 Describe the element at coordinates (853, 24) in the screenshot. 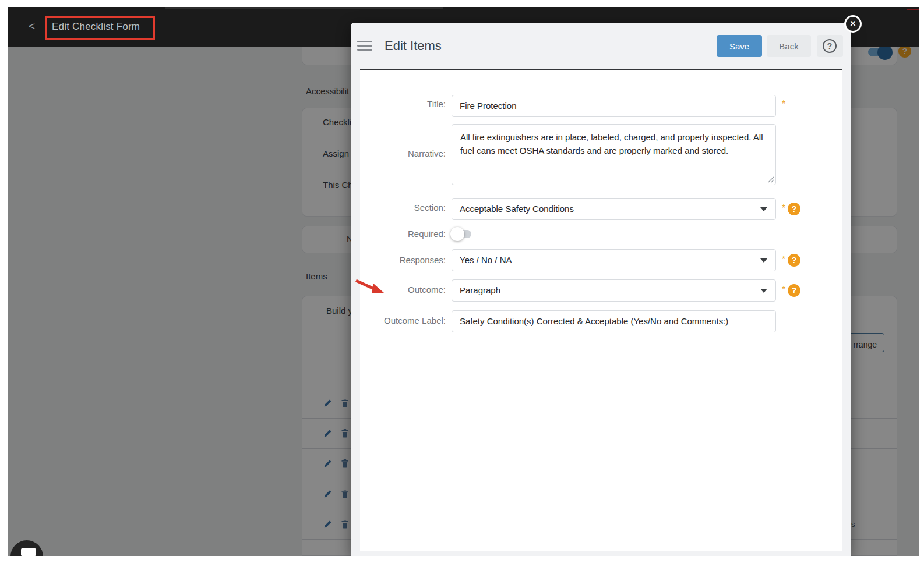

I see `close-button: ✕` at that location.